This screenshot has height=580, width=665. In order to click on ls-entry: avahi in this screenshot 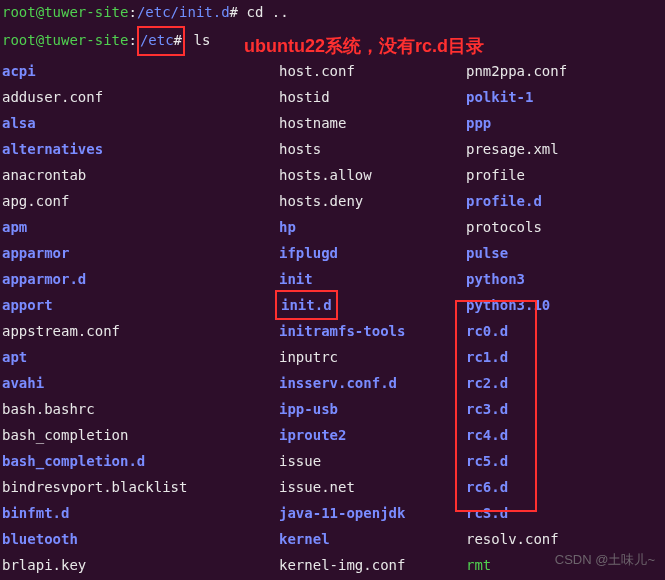, I will do `click(140, 383)`.